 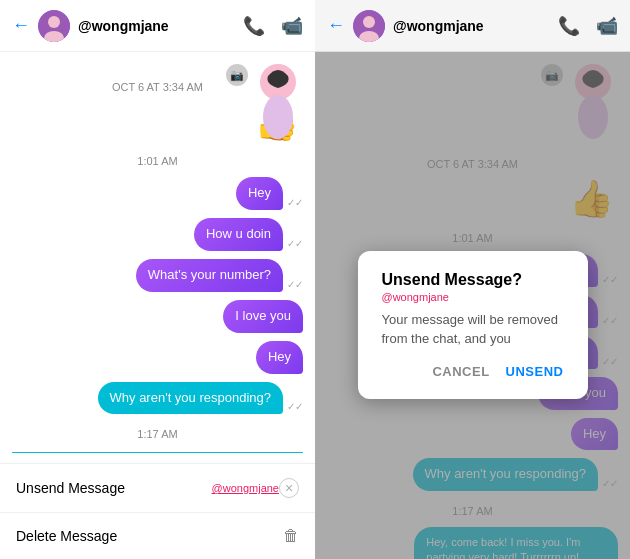 I want to click on timestamp-101-left: 1:01 AM, so click(x=158, y=161).